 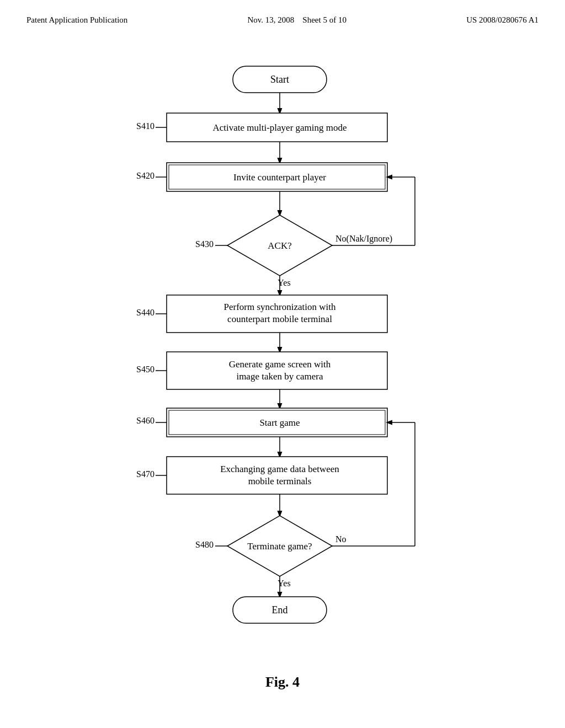 What do you see at coordinates (146, 126) in the screenshot?
I see `s410-label: S410` at bounding box center [146, 126].